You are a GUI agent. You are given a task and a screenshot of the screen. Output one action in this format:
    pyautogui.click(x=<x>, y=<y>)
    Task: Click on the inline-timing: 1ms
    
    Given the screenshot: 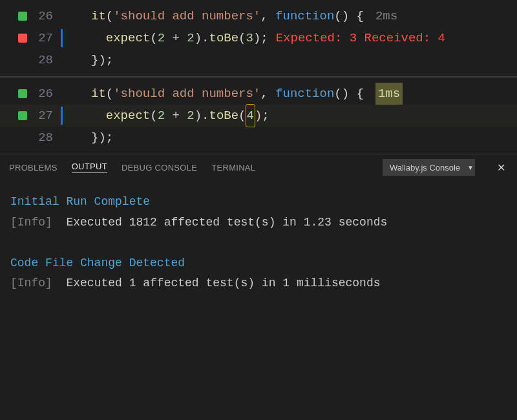 What is the action you would take?
    pyautogui.click(x=389, y=94)
    